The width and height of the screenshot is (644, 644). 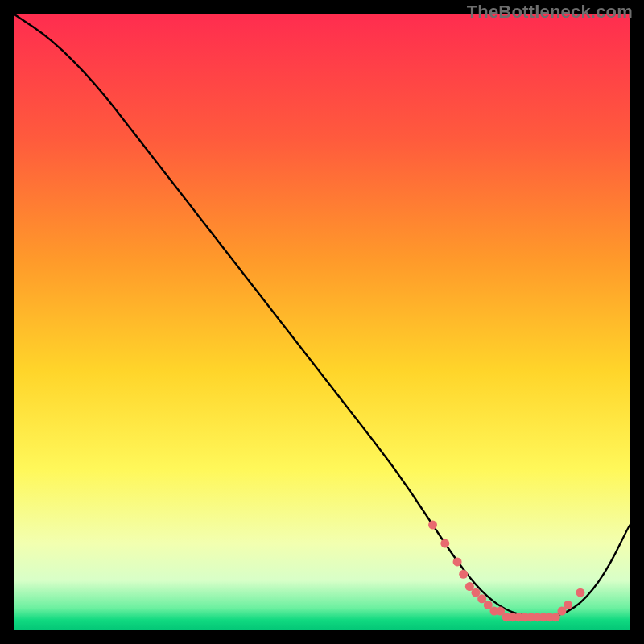 What do you see at coordinates (550, 12) in the screenshot?
I see `watermark-label: TheBottleneck.com` at bounding box center [550, 12].